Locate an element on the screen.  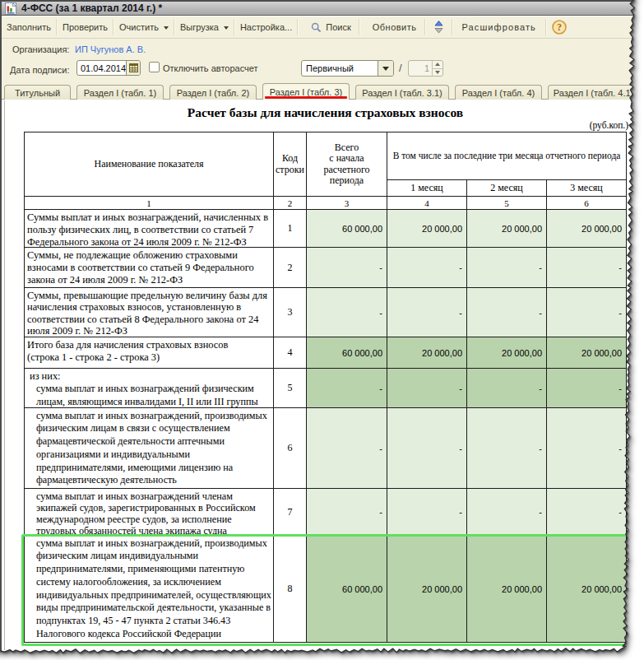
window-titlebar: 4-ФСС (за 1 квартал 2014 г.) * is located at coordinates (322, 8).